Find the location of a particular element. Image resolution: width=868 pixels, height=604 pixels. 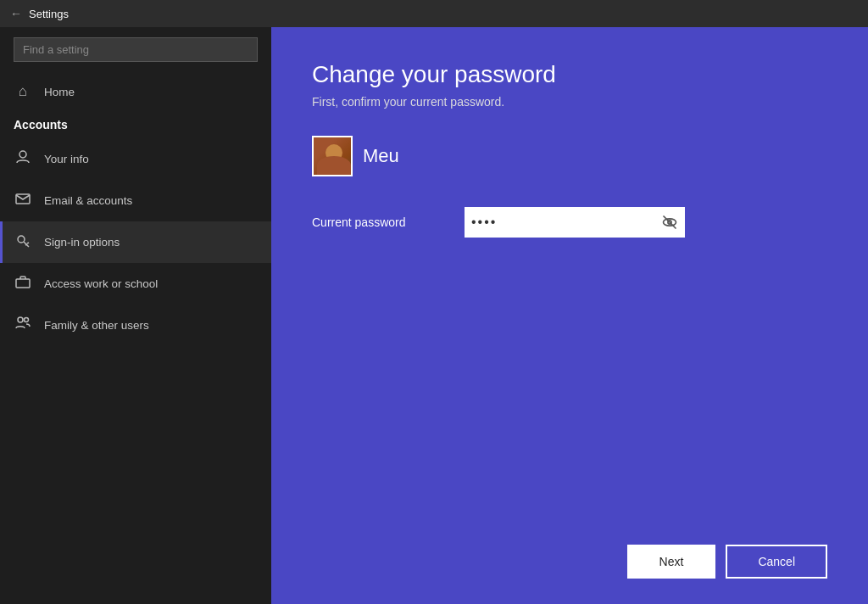

cancel-button: Cancel is located at coordinates (776, 562).